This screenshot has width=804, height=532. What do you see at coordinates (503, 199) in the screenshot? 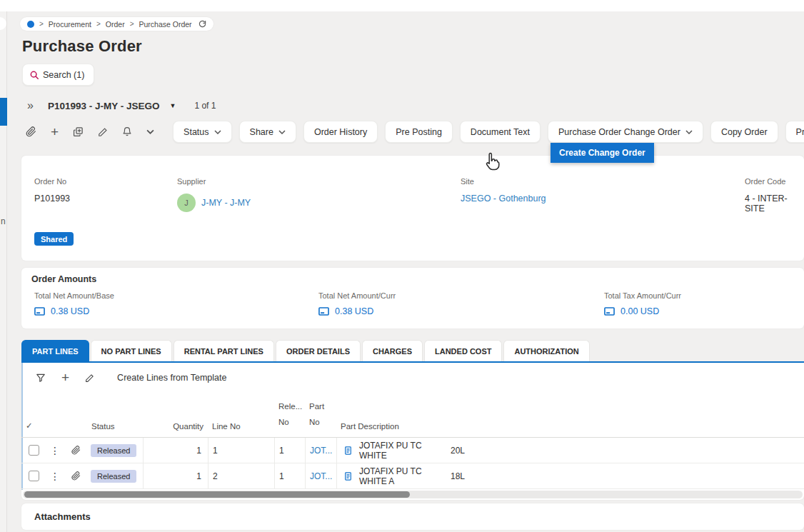
I see `site-link: JSEGO - Gothenburg` at bounding box center [503, 199].